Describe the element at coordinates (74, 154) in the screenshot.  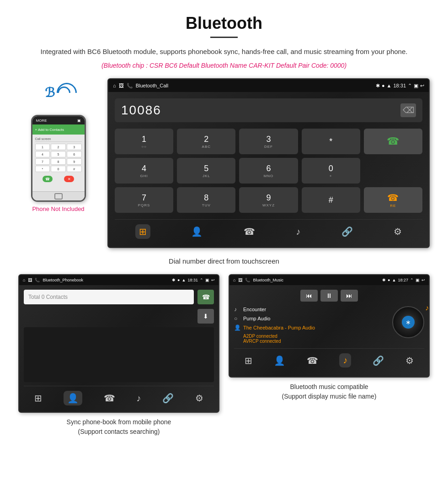
I see `phone-key-6: 6` at that location.